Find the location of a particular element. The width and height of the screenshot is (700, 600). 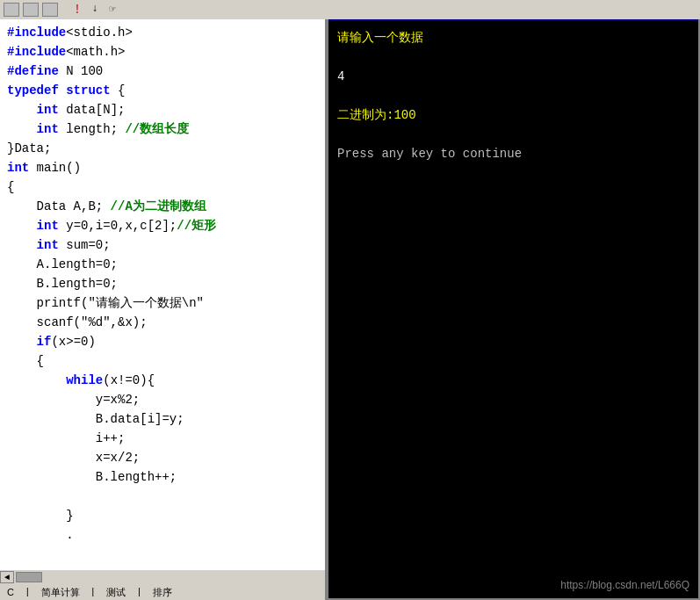

code-line-2: #include<math.h> is located at coordinates (162, 52).